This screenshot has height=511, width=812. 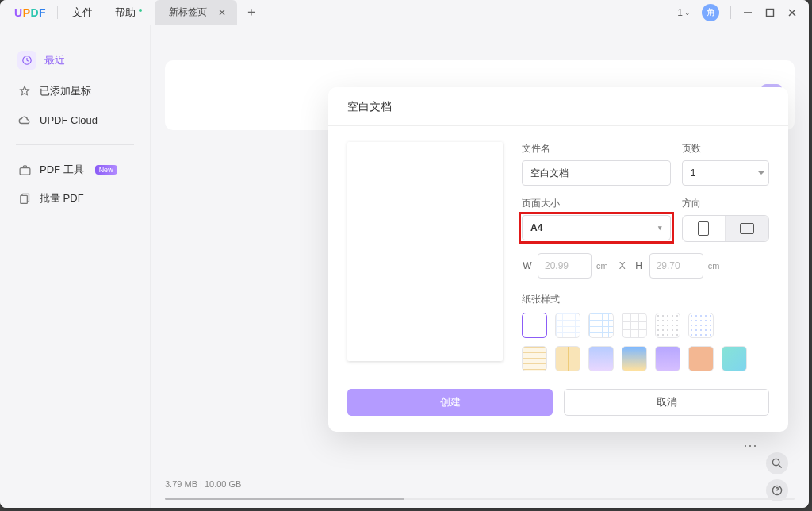 I want to click on dialog-title: 空白文档, so click(x=558, y=106).